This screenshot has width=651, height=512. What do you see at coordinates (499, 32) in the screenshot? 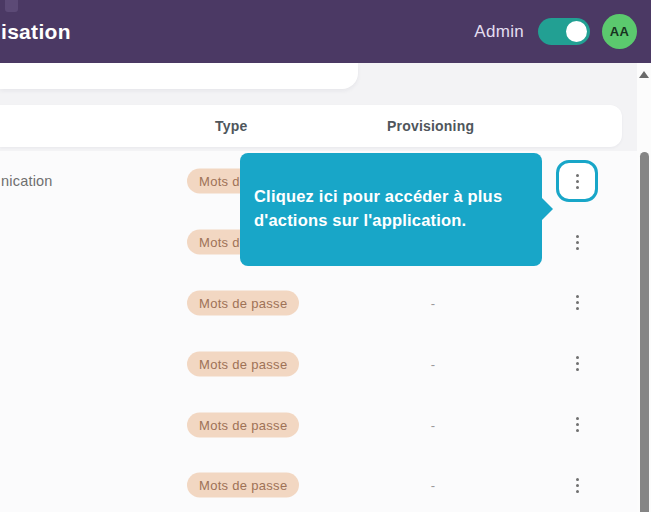
I see `admin-label: Admin` at bounding box center [499, 32].